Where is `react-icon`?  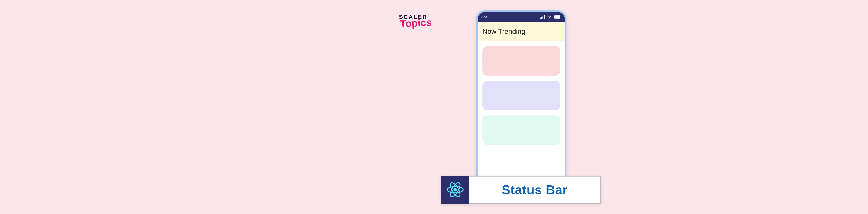
react-icon is located at coordinates (455, 190).